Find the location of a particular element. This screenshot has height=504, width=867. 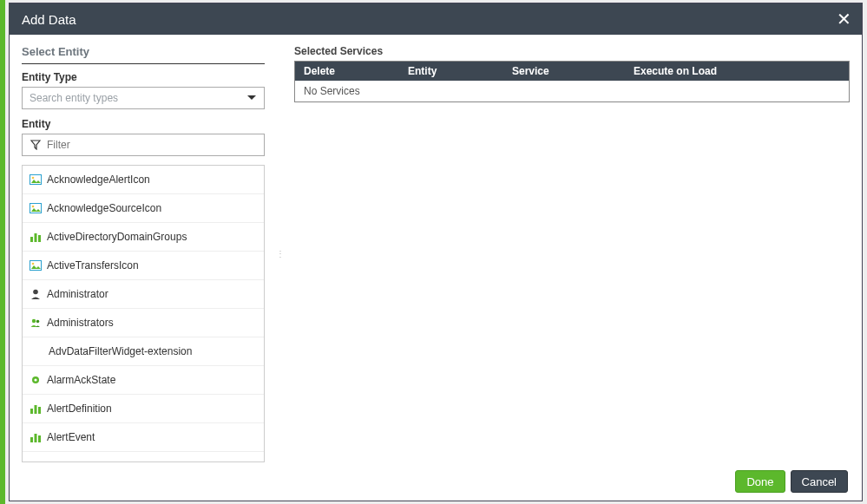

services-empty-row: No Services is located at coordinates (572, 91).